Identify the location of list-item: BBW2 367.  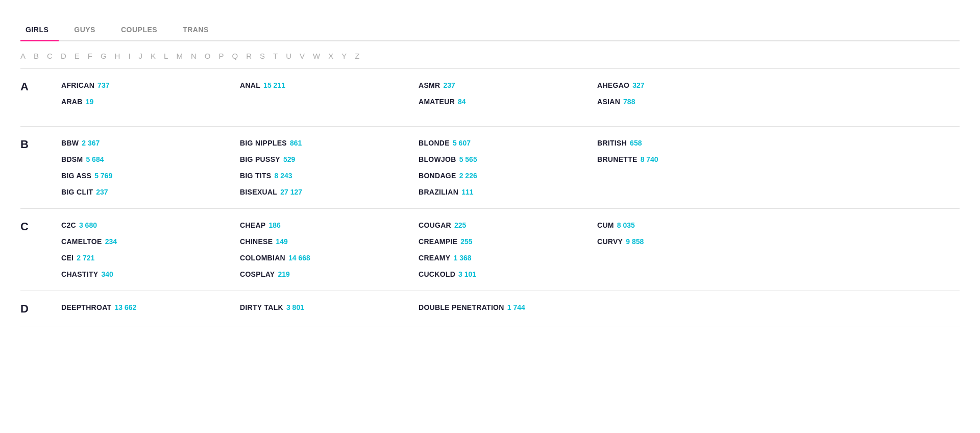
(151, 143).